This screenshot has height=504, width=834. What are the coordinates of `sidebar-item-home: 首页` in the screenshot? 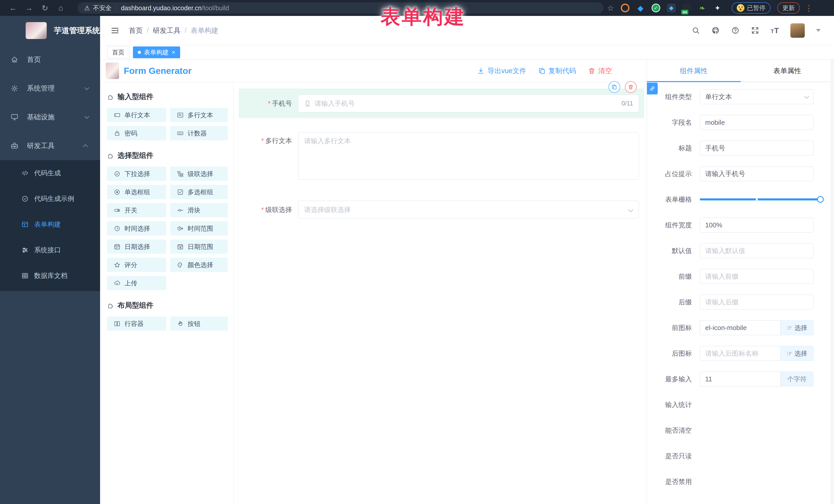 It's located at (50, 60).